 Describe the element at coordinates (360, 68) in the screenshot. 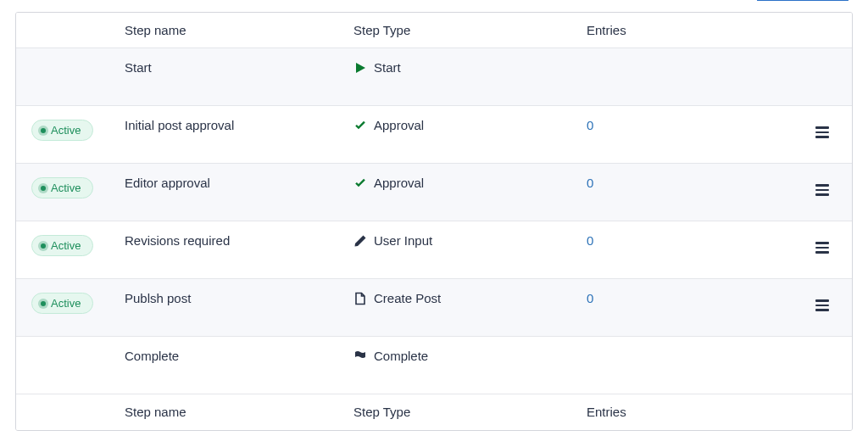

I see `play-icon` at that location.